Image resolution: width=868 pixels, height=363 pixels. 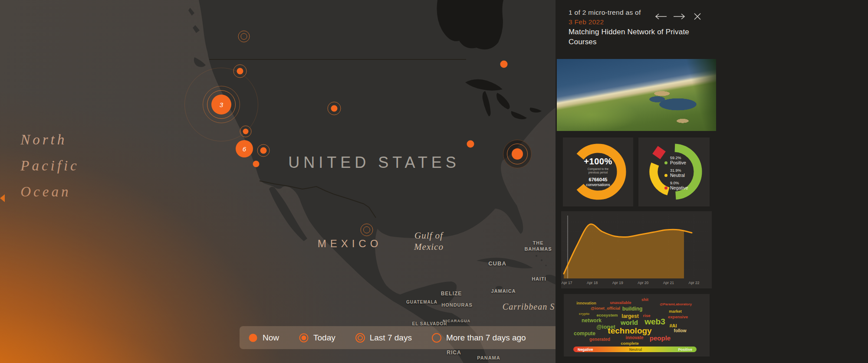 I want to click on cloud-word: market, so click(x=675, y=311).